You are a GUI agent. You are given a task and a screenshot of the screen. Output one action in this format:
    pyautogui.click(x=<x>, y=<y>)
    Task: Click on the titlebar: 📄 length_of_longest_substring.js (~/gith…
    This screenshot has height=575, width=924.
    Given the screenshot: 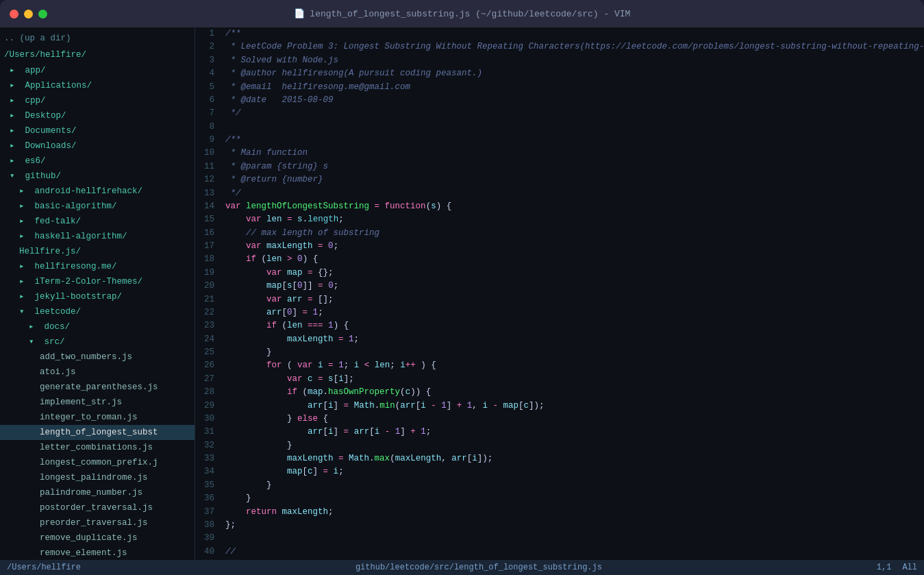 What is the action you would take?
    pyautogui.click(x=462, y=14)
    